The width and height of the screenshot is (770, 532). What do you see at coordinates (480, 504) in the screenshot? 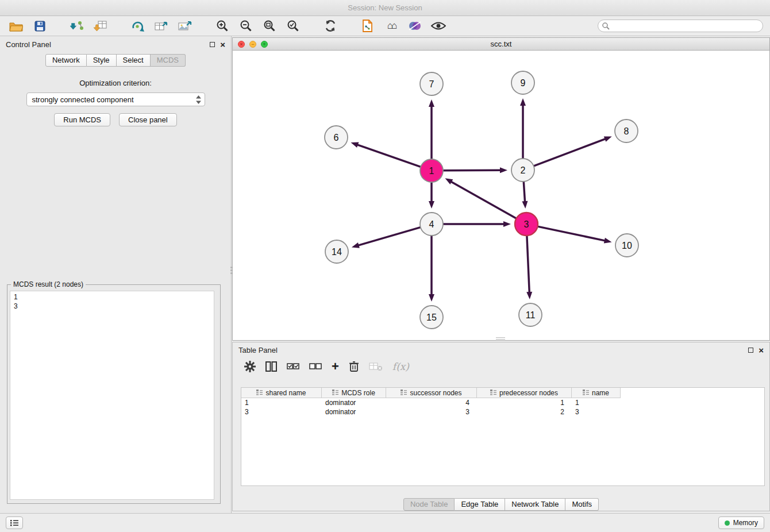
I see `tab-edge-table: Edge Table` at bounding box center [480, 504].